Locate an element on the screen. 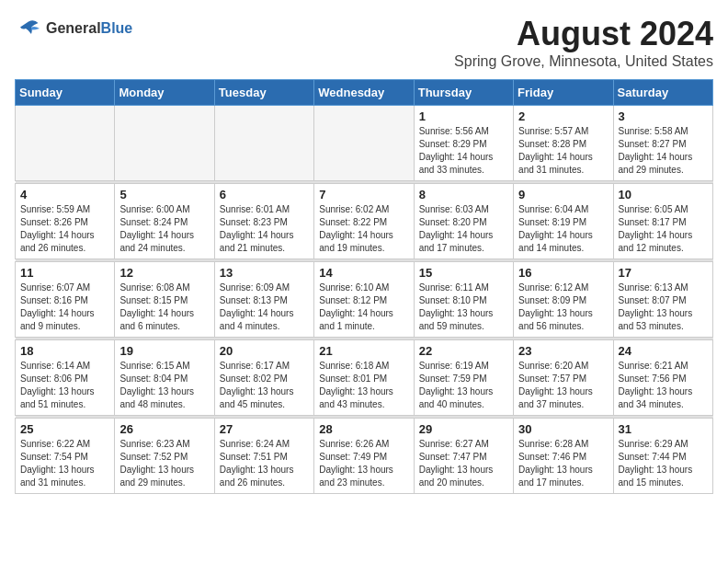 The width and height of the screenshot is (728, 563). day-number: 14 is located at coordinates (364, 272).